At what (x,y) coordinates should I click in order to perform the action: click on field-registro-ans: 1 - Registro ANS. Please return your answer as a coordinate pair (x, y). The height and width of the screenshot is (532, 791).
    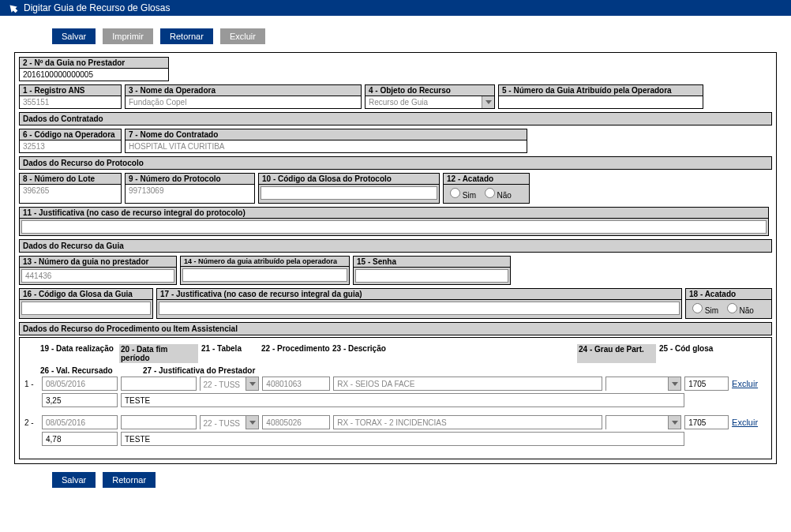
    Looking at the image, I should click on (70, 96).